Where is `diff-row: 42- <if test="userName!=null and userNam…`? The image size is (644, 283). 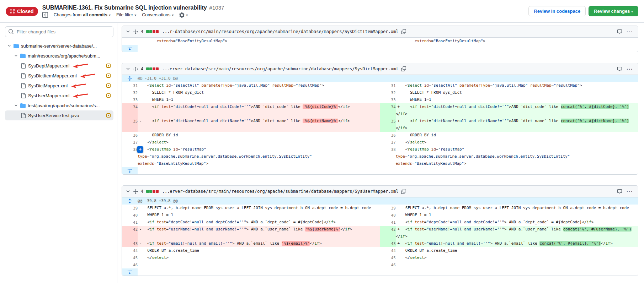 diff-row: 42- <if test="userName!=null and userNam… is located at coordinates (380, 233).